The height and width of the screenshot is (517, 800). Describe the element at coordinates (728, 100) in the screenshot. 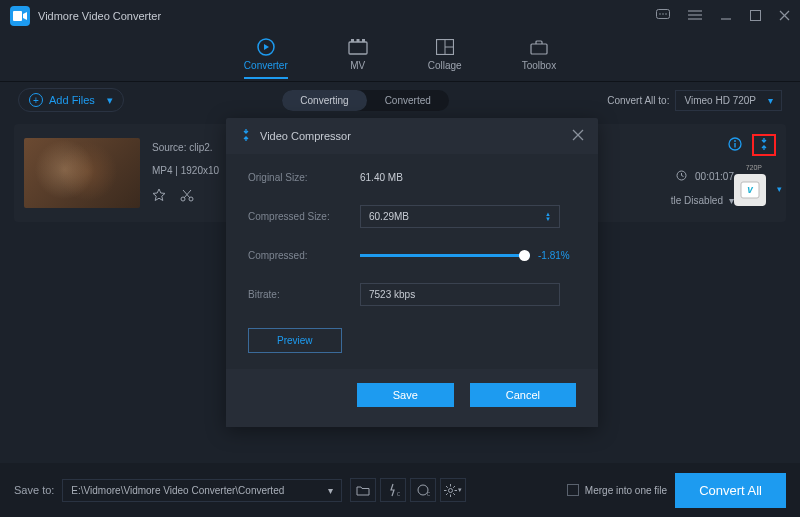

I see `convert-all-dropdown: Vimeo HD 720P ▾` at that location.